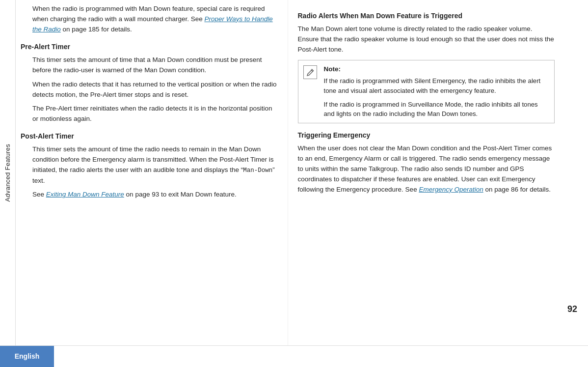 Image resolution: width=588 pixels, height=367 pixels. What do you see at coordinates (155, 20) in the screenshot?
I see `fragment-para: When the radio is programmed with Man Do…` at bounding box center [155, 20].